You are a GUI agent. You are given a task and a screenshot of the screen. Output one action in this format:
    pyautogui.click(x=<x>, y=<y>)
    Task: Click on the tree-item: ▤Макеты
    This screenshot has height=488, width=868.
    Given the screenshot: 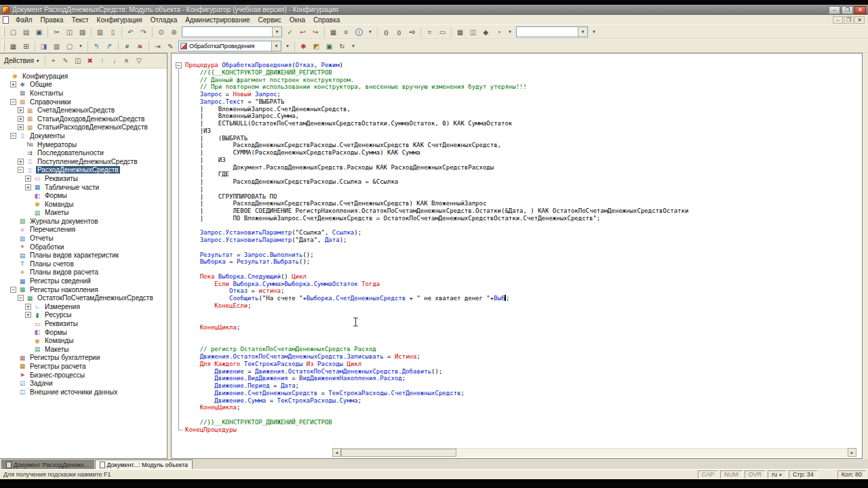 What is the action you would take?
    pyautogui.click(x=83, y=350)
    